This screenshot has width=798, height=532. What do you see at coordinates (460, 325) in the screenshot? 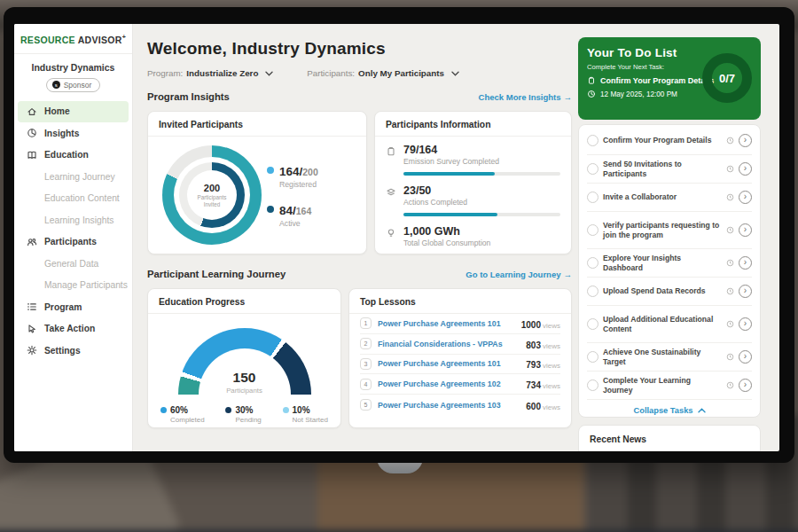
I see `lesson-row: 1 Power Purchase Agreements 101 1000view…` at bounding box center [460, 325].